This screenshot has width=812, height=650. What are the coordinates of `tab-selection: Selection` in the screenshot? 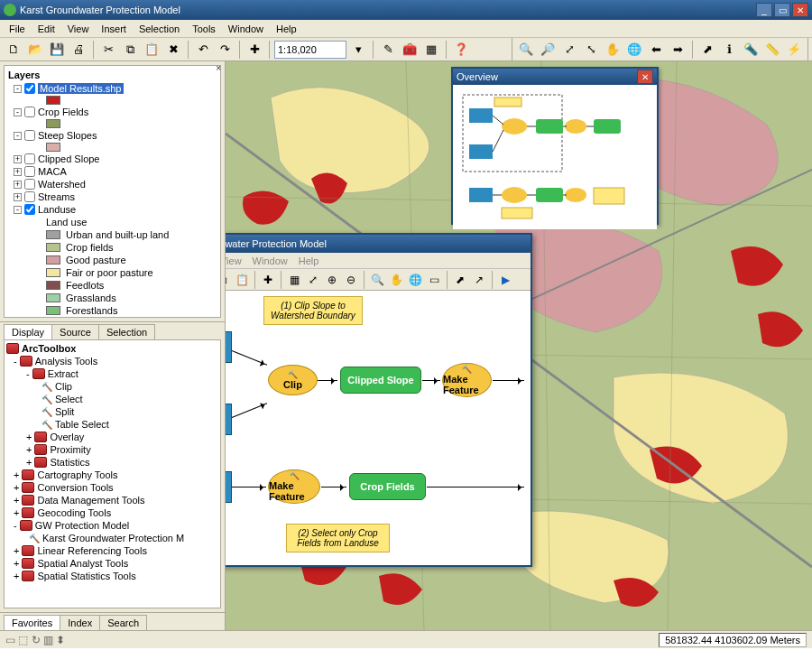 It's located at (126, 332).